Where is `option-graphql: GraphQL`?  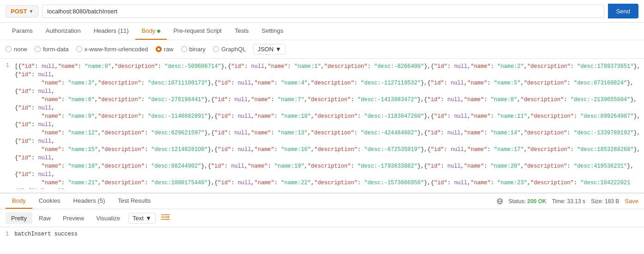
option-graphql: GraphQL is located at coordinates (229, 49).